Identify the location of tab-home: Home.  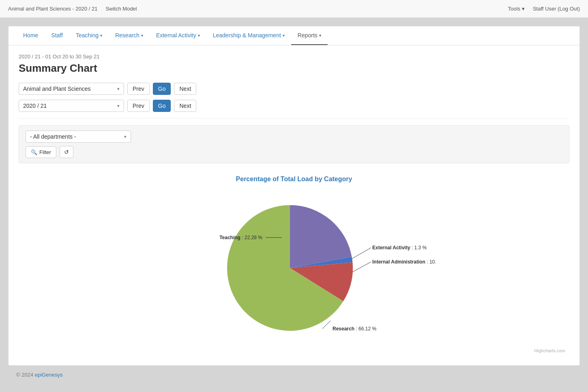
(31, 36).